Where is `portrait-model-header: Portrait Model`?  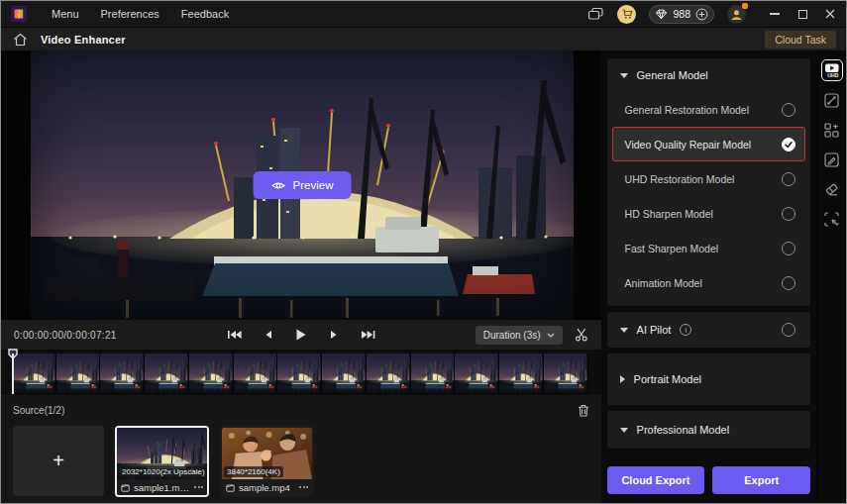 portrait-model-header: Portrait Model is located at coordinates (709, 379).